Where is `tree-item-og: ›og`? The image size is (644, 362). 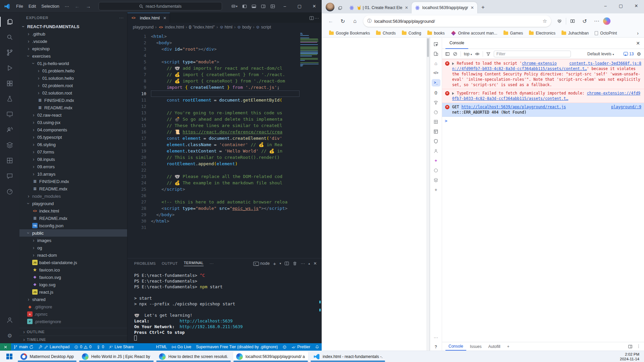 tree-item-og: ›og is located at coordinates (73, 248).